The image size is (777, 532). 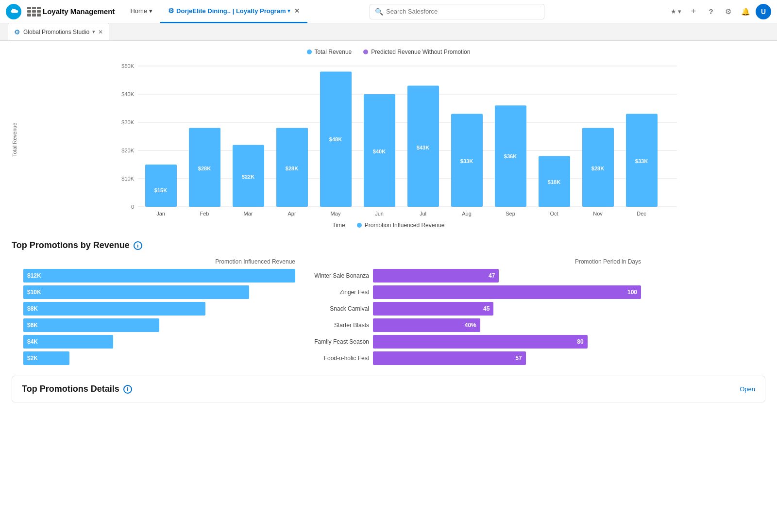 I want to click on legend-predicted-revenue-label: Predicted Revenue Without Promotion, so click(x=421, y=52).